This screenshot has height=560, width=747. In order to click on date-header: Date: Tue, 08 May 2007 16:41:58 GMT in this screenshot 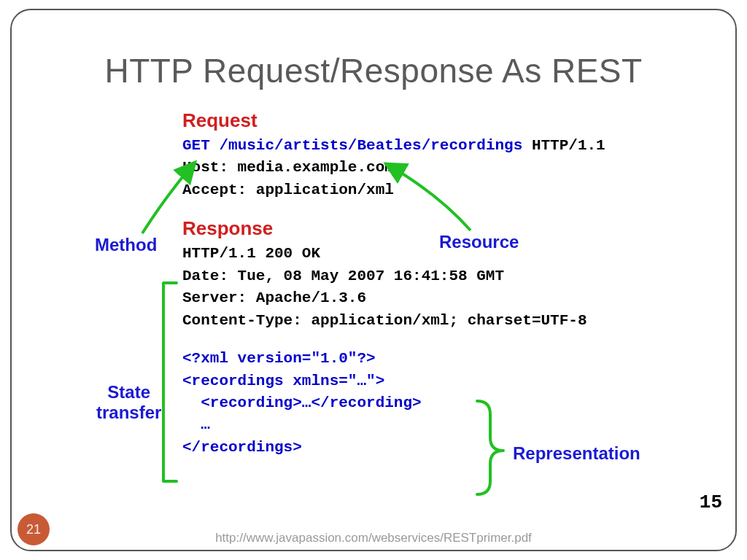, I will do `click(430, 276)`.